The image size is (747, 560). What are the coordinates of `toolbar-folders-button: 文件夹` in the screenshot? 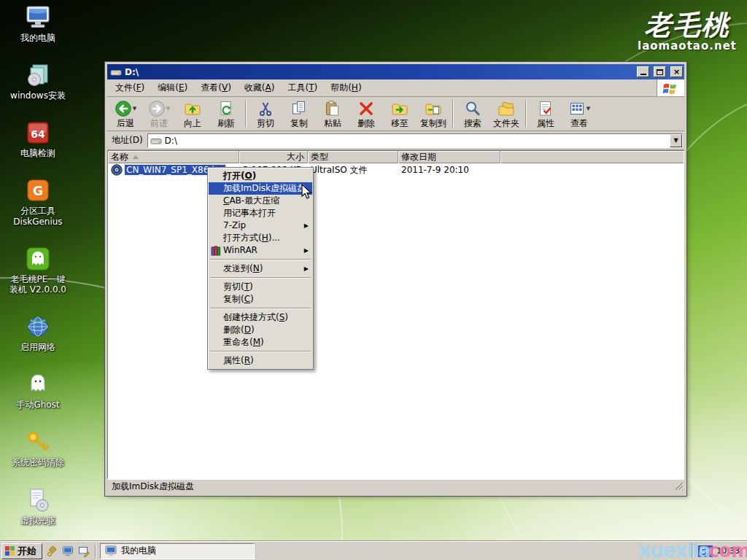 It's located at (506, 114).